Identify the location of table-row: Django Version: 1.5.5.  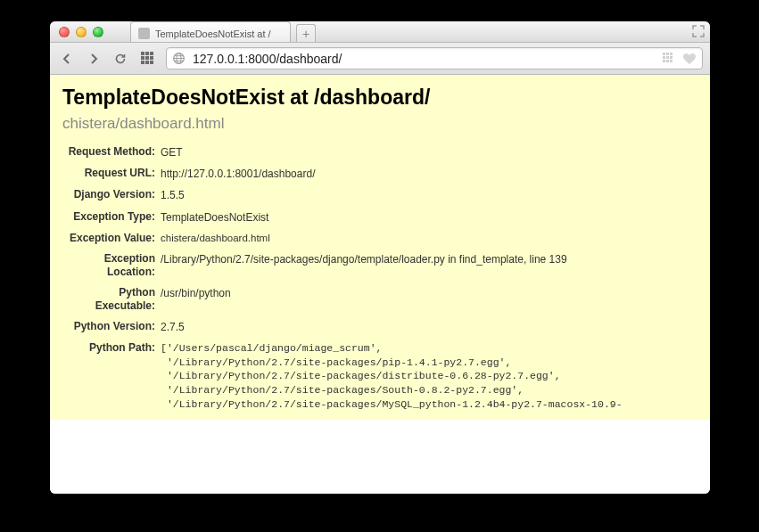
(380, 195).